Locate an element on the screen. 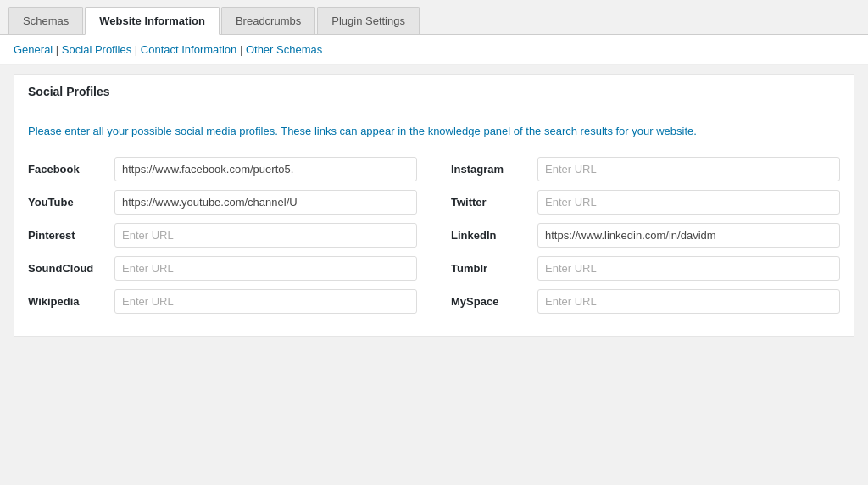  field-row-soundcloud: SoundCloud is located at coordinates (222, 268).